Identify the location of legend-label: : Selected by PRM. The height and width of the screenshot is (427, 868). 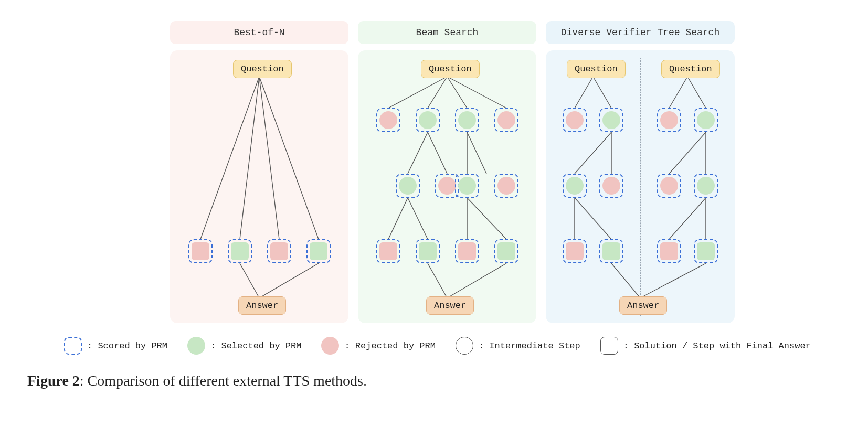
(256, 346).